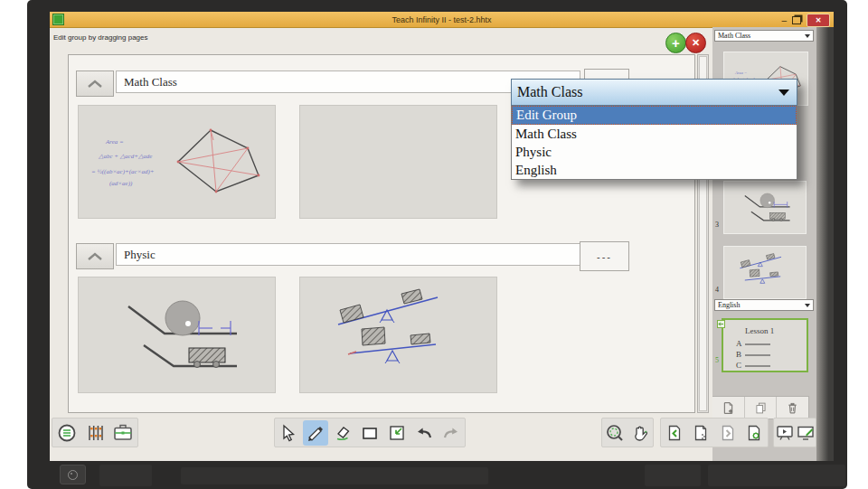  What do you see at coordinates (818, 20) in the screenshot?
I see `close-button: ✕` at bounding box center [818, 20].